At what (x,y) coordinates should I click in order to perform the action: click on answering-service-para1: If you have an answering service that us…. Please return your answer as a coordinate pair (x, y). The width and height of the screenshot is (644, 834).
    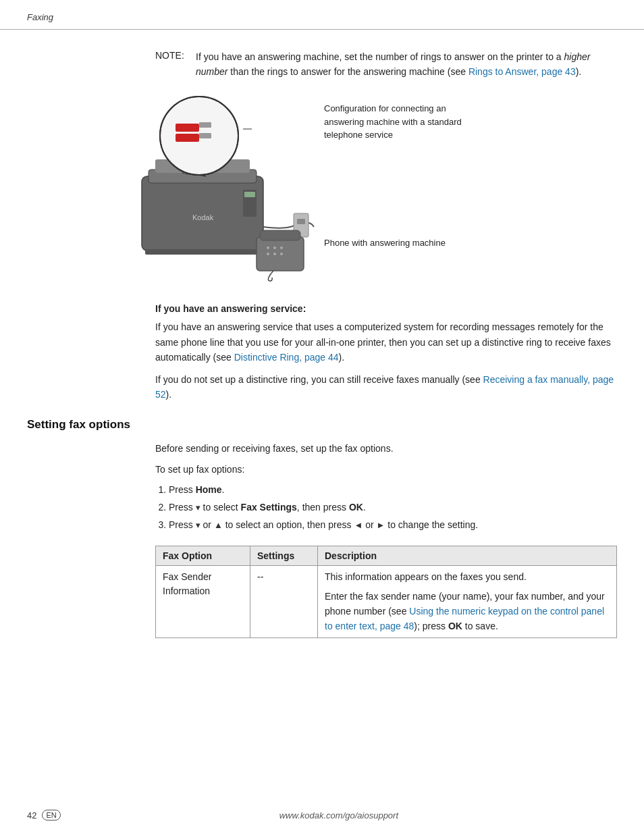
    Looking at the image, I should click on (386, 342).